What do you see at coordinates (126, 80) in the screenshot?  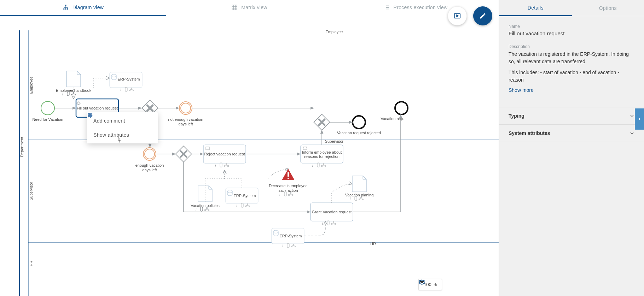 I see `datastore-erp-1: ERP-System` at bounding box center [126, 80].